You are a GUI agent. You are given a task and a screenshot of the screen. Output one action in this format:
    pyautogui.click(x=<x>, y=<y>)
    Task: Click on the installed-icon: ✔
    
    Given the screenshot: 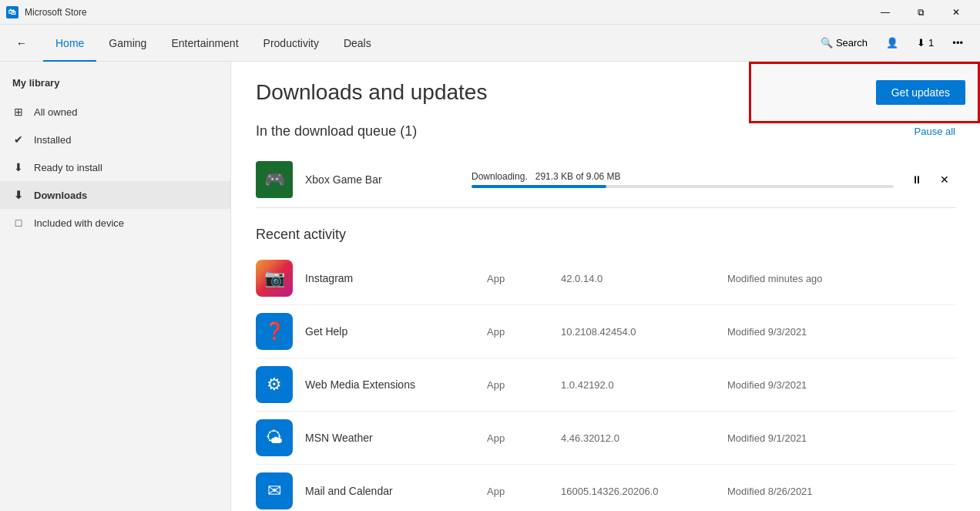 What is the action you would take?
    pyautogui.click(x=18, y=140)
    